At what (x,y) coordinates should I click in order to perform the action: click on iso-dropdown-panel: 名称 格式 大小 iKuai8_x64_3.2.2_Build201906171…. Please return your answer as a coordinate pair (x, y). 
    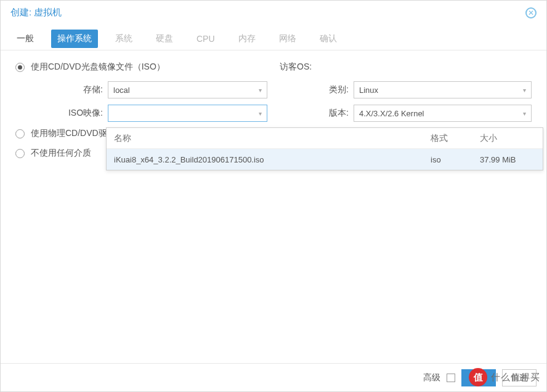
    Looking at the image, I should click on (325, 149).